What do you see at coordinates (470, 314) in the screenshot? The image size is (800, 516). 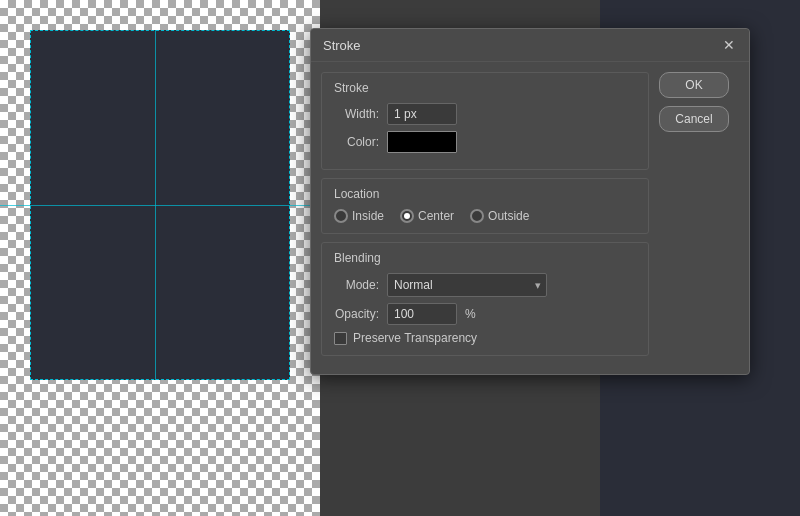 I see `percent-label: %` at bounding box center [470, 314].